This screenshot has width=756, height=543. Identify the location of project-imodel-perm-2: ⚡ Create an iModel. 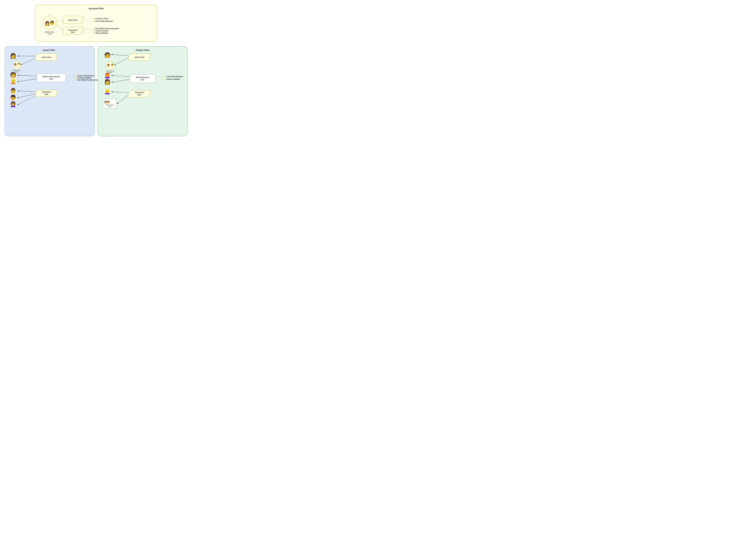
(172, 79).